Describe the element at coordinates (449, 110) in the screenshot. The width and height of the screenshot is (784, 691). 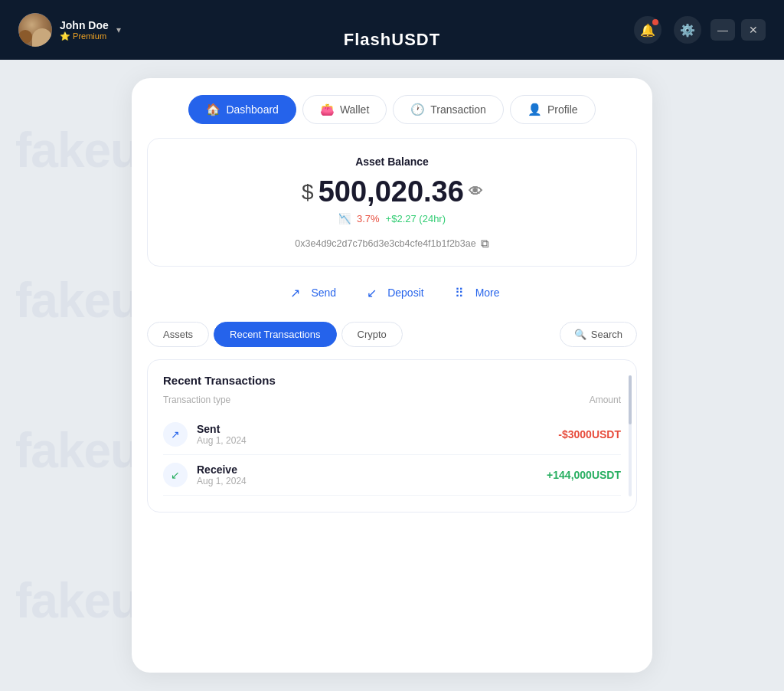
I see `tab-transaction: 🕐 Transaction` at that location.